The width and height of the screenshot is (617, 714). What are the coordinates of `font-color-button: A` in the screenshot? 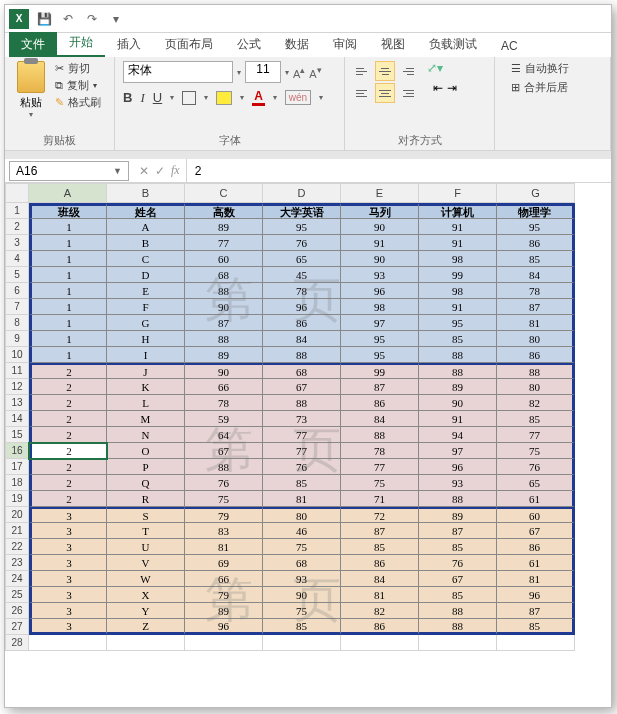 It's located at (258, 98).